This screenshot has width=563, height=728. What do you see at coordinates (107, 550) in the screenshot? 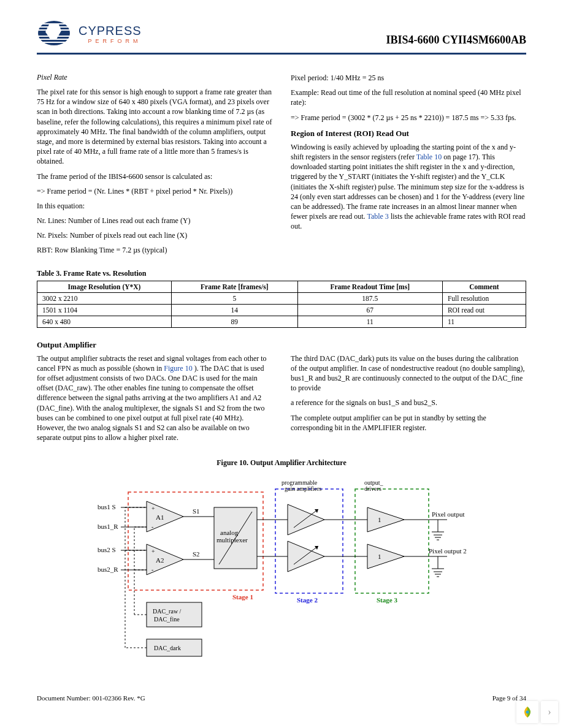
I see `label-bus2s: bus2 S` at bounding box center [107, 550].